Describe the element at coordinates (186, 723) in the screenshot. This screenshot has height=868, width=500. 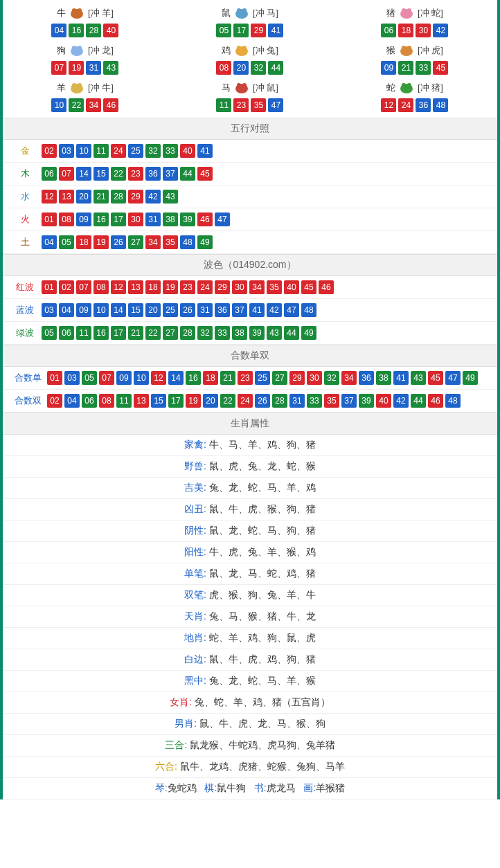
I see `attr-label: 男肖:` at that location.